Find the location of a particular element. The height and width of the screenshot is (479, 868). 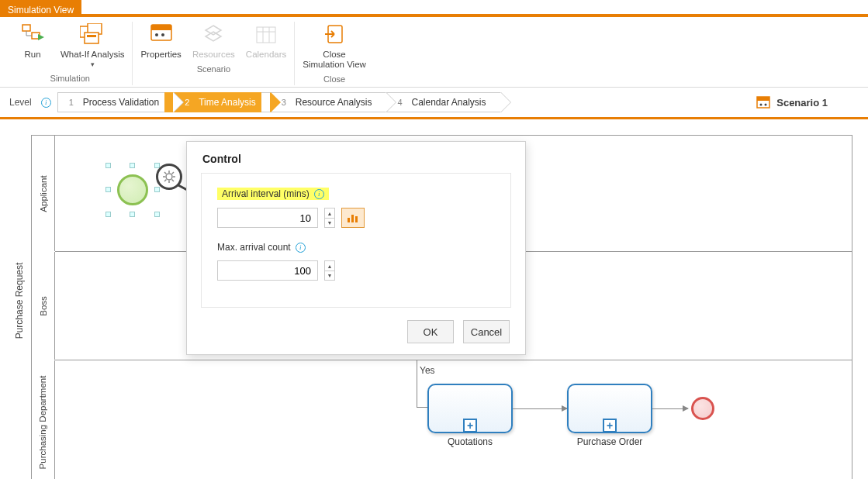

whatif-label: What-If Analysis is located at coordinates (92, 54).